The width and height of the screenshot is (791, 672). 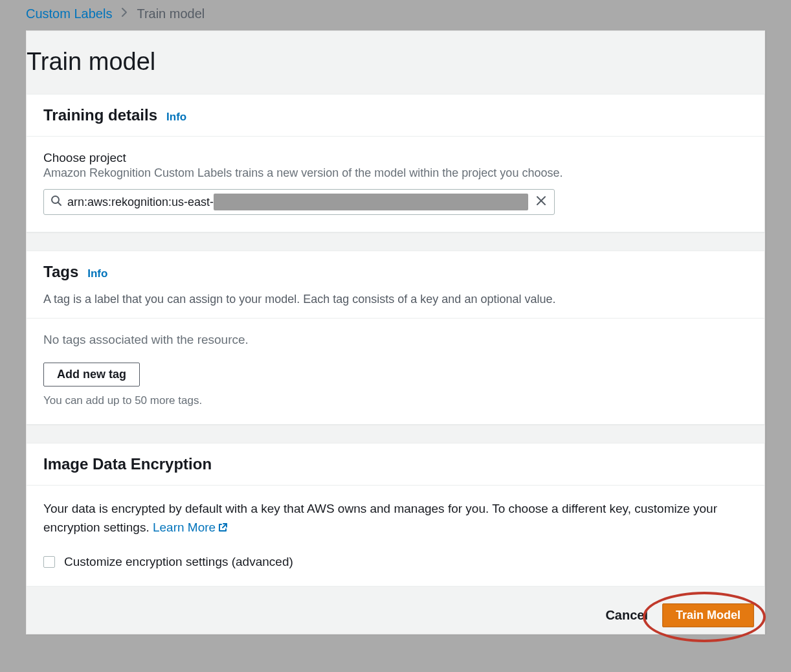 I want to click on encryption-description: Your data is encrypted by default with a…, so click(x=396, y=519).